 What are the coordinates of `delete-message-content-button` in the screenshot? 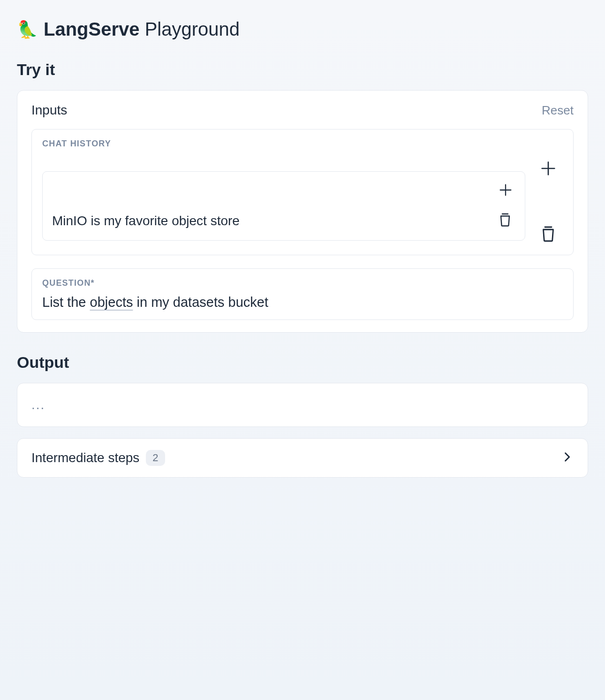 It's located at (505, 220).